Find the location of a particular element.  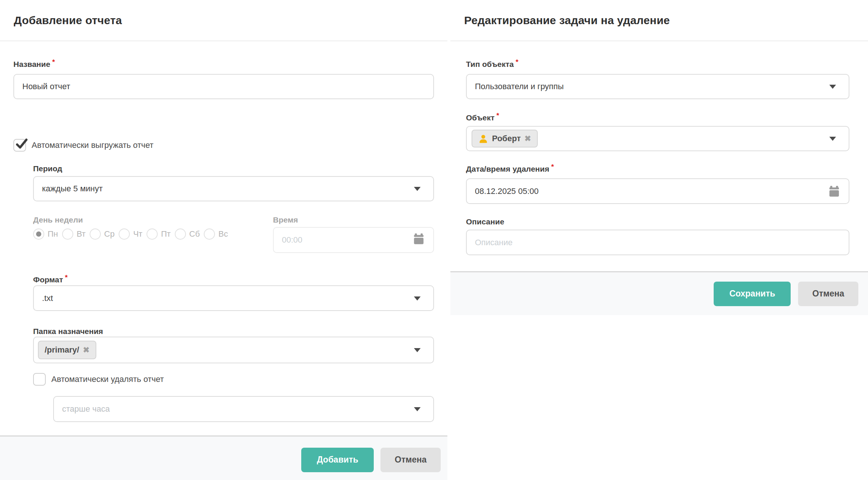

object-type-label: Тип объекта* is located at coordinates (658, 65).